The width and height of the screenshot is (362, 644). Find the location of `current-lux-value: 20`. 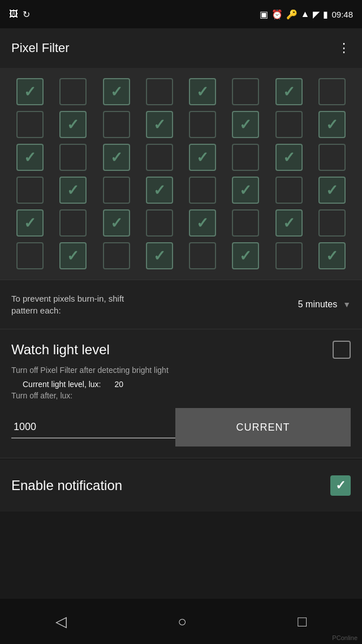

current-lux-value: 20 is located at coordinates (119, 384).